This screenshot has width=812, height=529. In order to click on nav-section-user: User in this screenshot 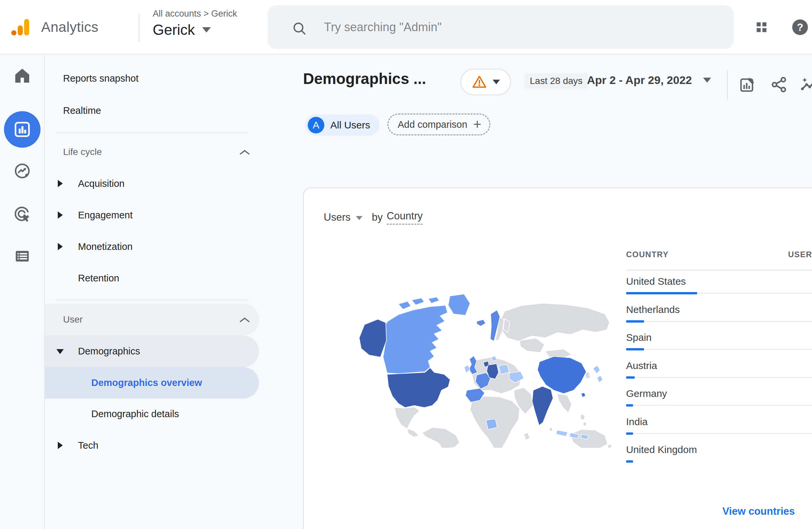, I will do `click(152, 320)`.